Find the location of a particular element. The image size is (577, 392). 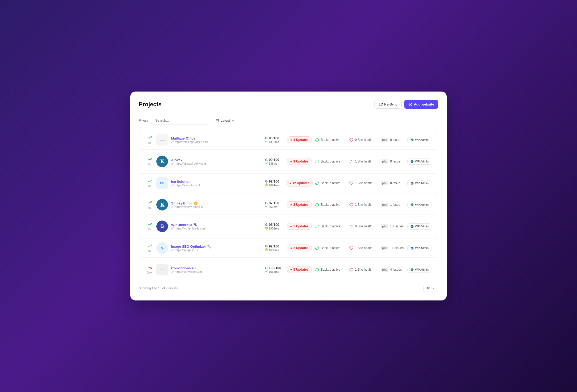

add-label: Add website is located at coordinates (424, 104).